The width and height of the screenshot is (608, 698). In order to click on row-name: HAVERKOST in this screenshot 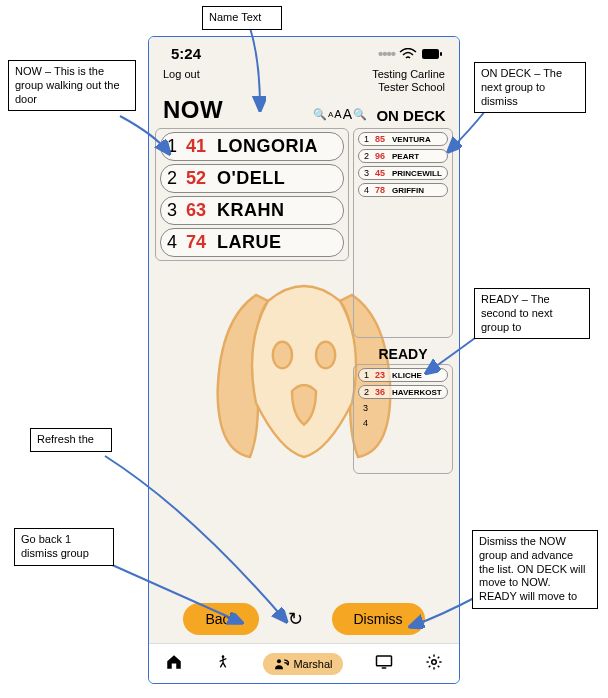, I will do `click(417, 392)`.